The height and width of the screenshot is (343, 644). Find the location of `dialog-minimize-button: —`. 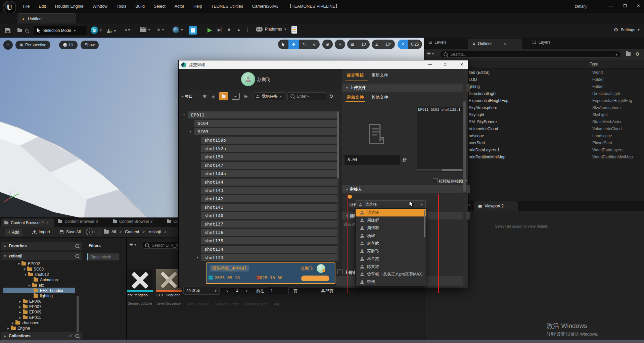

dialog-minimize-button: — is located at coordinates (430, 64).